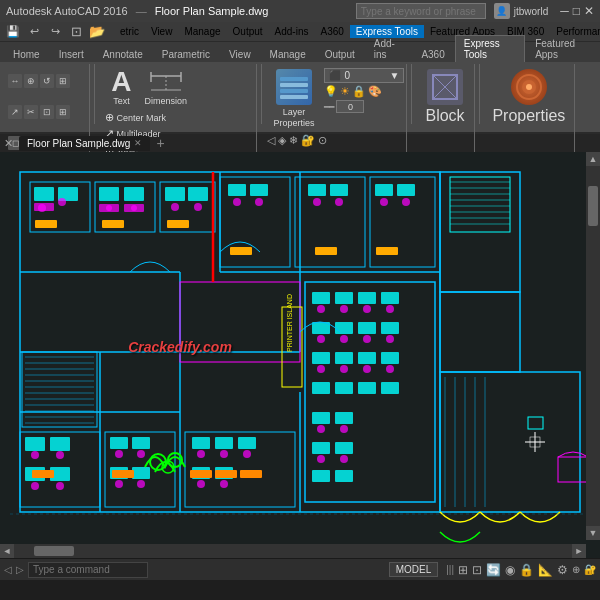  I want to click on properties-btn: Properties, so click(528, 97).